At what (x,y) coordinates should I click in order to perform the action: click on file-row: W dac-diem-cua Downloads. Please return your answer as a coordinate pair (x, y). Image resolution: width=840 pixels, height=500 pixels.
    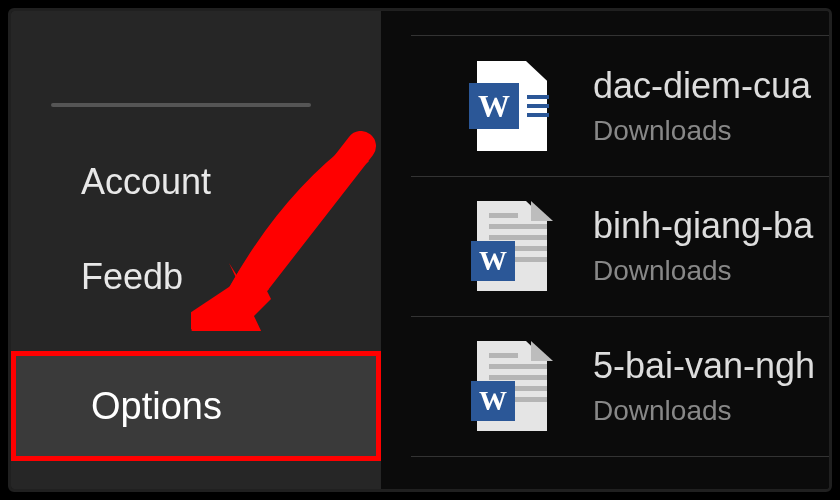
    Looking at the image, I should click on (605, 106).